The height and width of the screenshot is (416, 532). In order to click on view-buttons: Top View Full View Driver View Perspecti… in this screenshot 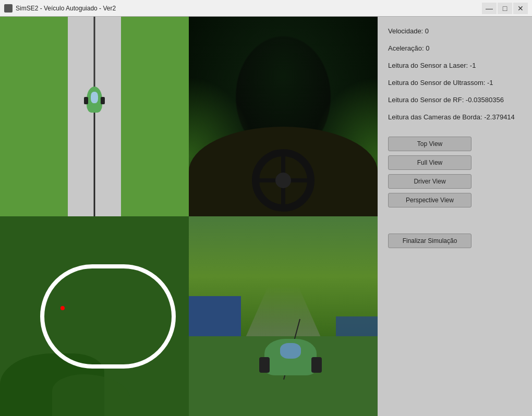, I will do `click(455, 172)`.